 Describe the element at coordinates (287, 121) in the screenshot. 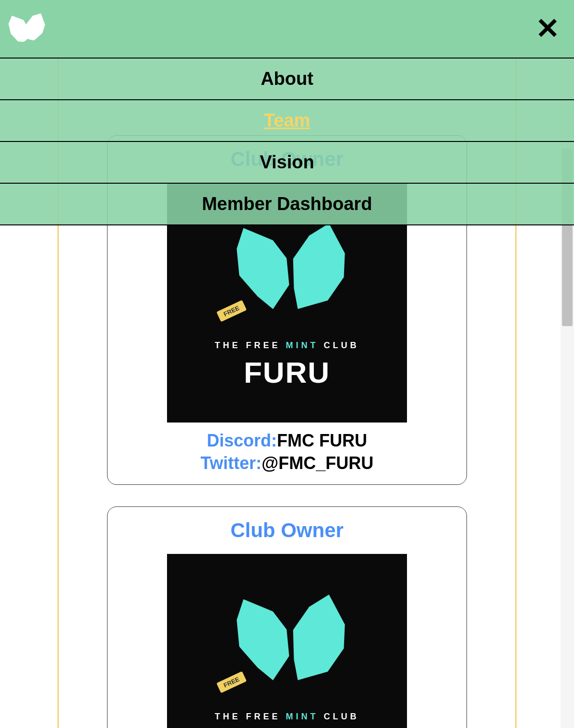

I see `nav-item-team: Team` at that location.